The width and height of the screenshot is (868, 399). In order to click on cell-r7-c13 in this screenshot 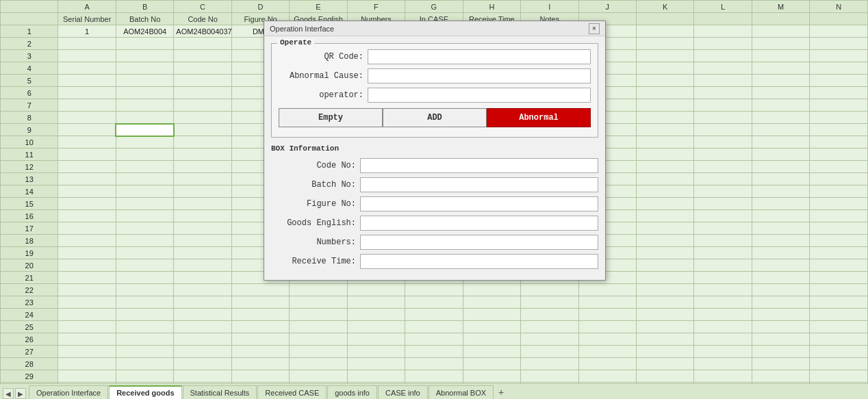, I will do `click(839, 105)`.